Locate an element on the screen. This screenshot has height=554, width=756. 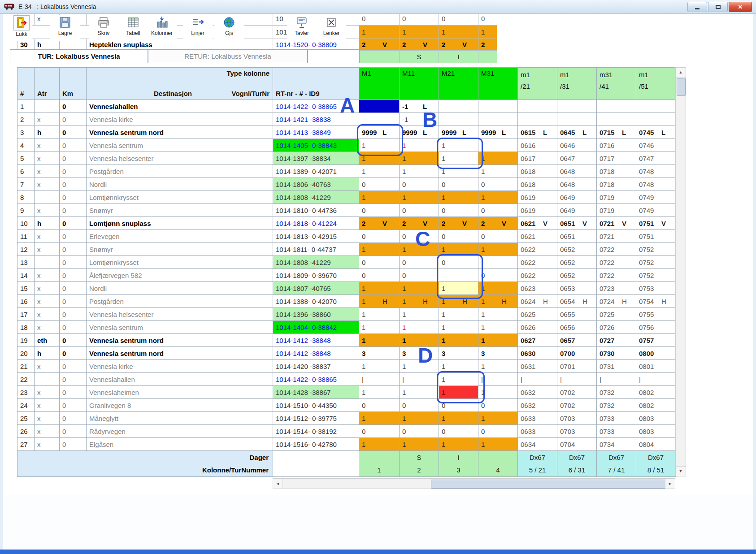
rt-id-cell: 1014-1510- 0-44350 is located at coordinates (316, 405).